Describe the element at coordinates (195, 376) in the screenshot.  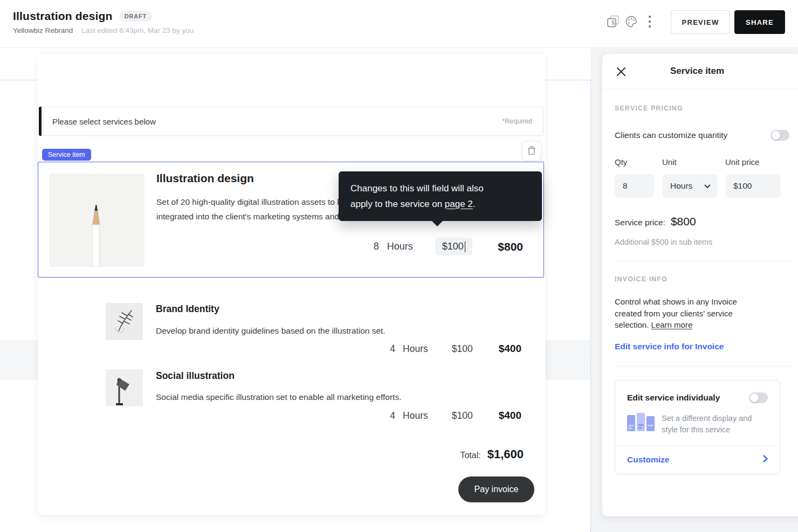
I see `subitem-title: Social illustration` at that location.